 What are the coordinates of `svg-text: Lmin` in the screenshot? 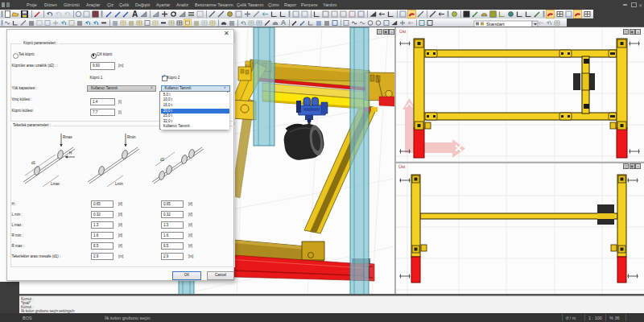 It's located at (119, 184).